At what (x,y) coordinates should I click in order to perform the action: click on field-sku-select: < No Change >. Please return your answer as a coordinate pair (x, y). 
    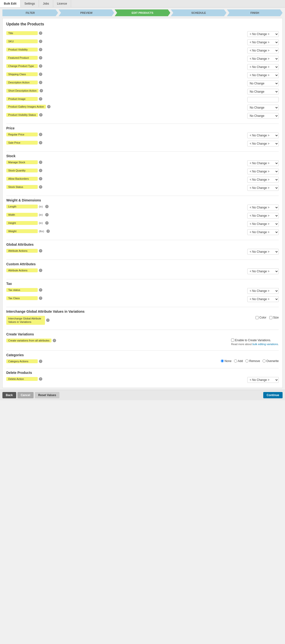
    Looking at the image, I should click on (263, 42).